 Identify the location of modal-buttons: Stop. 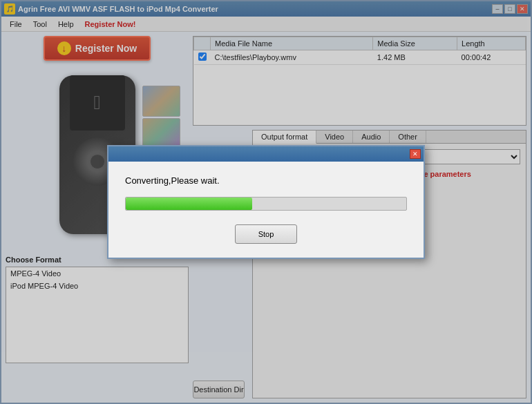
(266, 234).